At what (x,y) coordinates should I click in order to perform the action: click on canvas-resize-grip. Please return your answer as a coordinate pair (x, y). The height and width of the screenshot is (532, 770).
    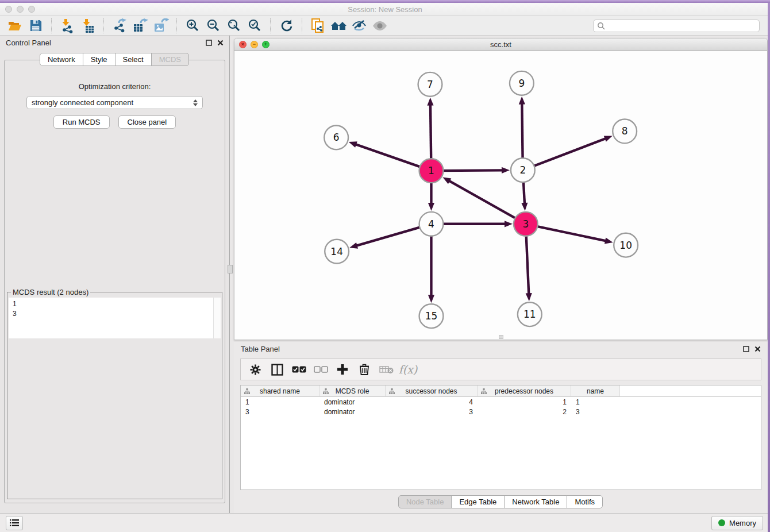
    Looking at the image, I should click on (501, 337).